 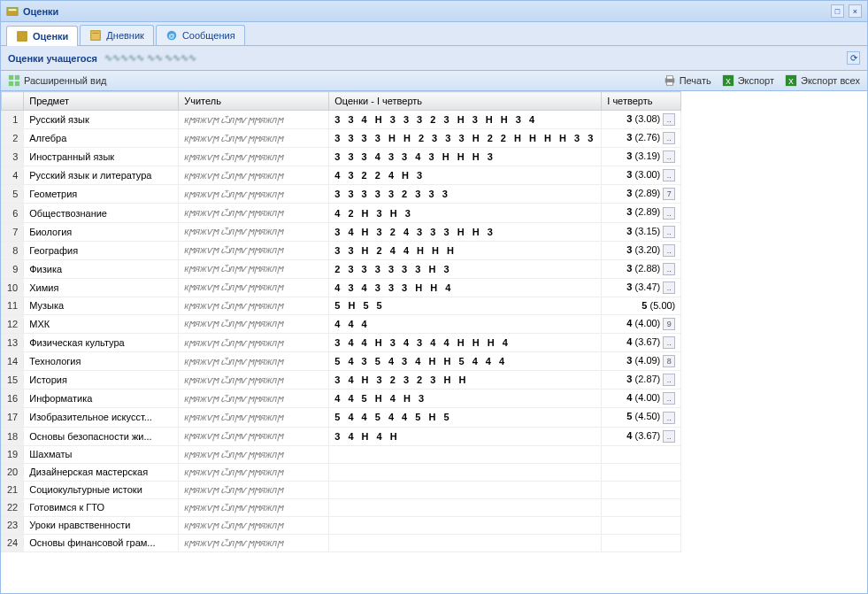 I want to click on tab-сообщения: @Сообщения, so click(x=200, y=35).